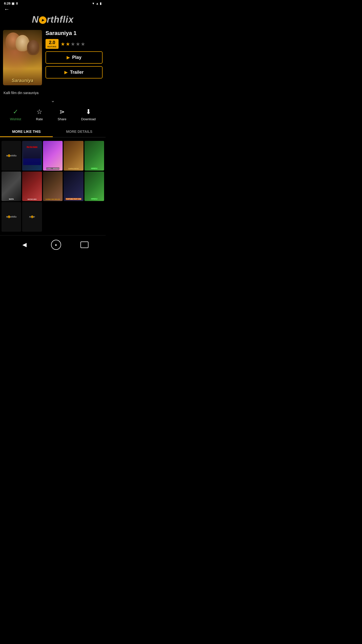 Image resolution: width=362 pixels, height=644 pixels. Describe the element at coordinates (97, 4) in the screenshot. I see `status-icons: ▼ ▲ ▮` at that location.